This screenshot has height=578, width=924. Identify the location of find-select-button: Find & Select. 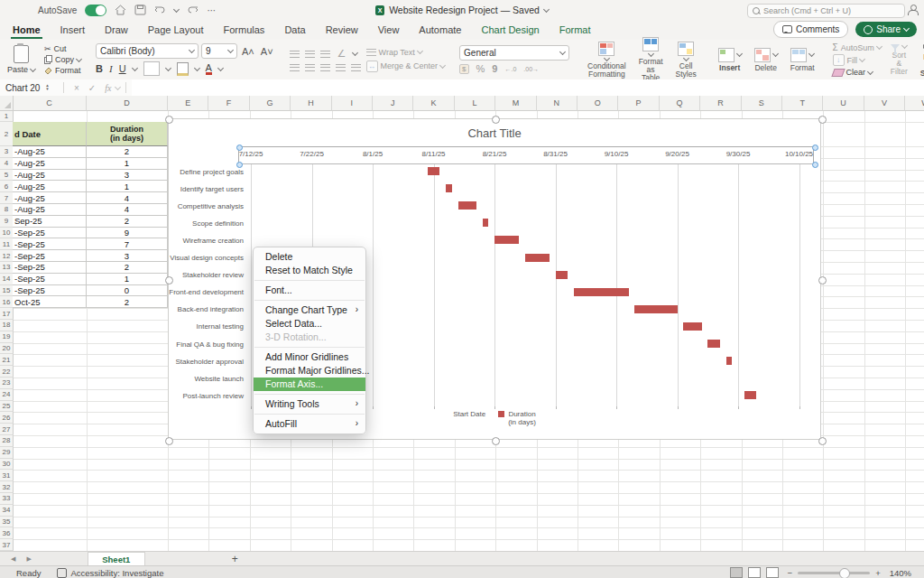
(920, 60).